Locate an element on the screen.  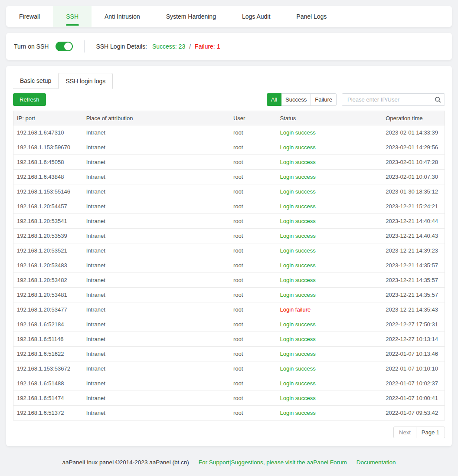
cell-ip-port: 192.168.1.6:45058 is located at coordinates (48, 162).